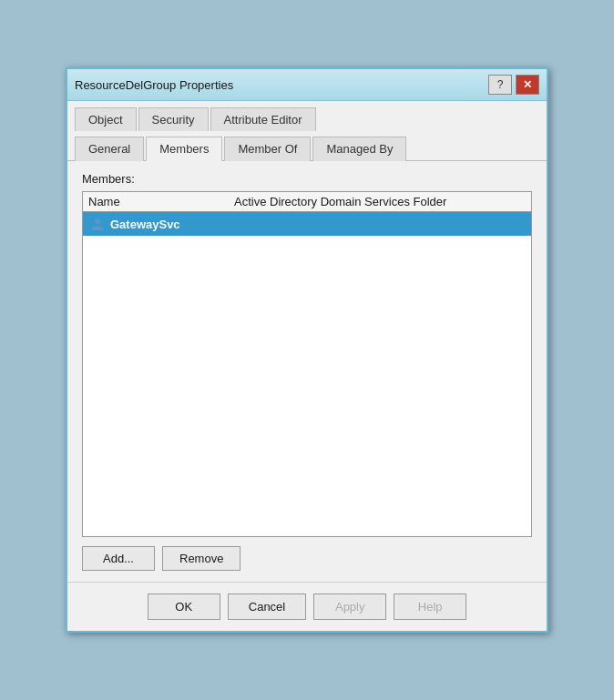  Describe the element at coordinates (307, 86) in the screenshot. I see `title-bar: ResourceDelGroup Properties ? ✕` at that location.